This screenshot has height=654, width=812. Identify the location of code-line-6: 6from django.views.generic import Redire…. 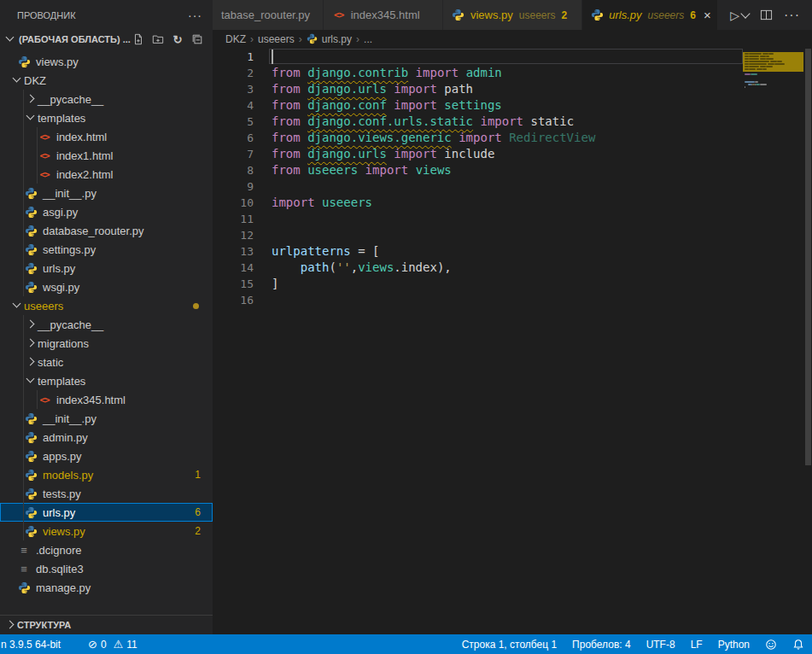
(512, 138).